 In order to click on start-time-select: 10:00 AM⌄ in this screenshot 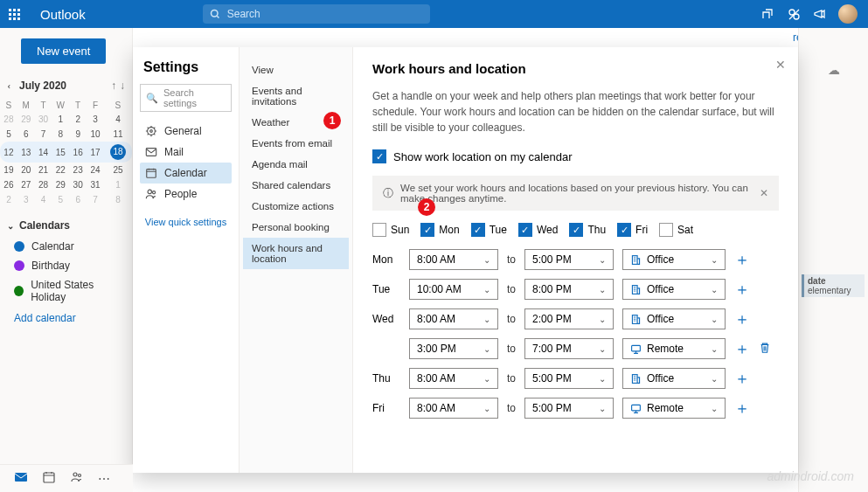, I will do `click(454, 289)`.